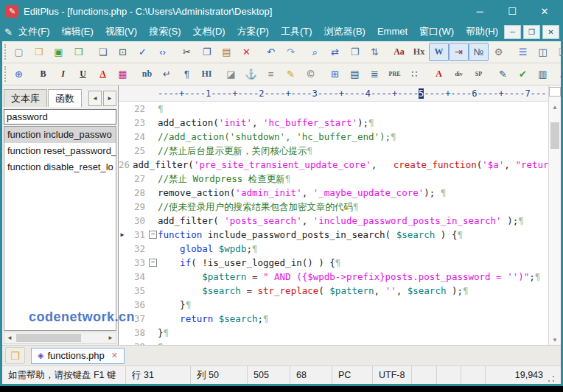 The width and height of the screenshot is (563, 392). I want to click on menu-item: 工具(T), so click(296, 32).